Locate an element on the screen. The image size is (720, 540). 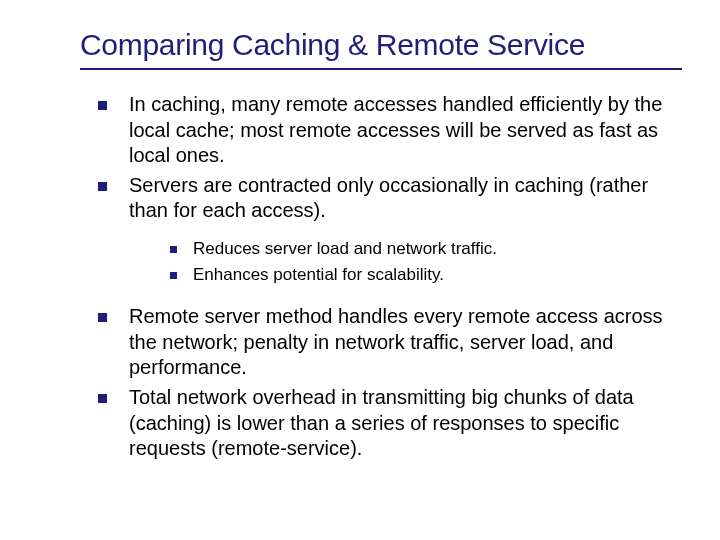
title-underline is located at coordinates (381, 69).